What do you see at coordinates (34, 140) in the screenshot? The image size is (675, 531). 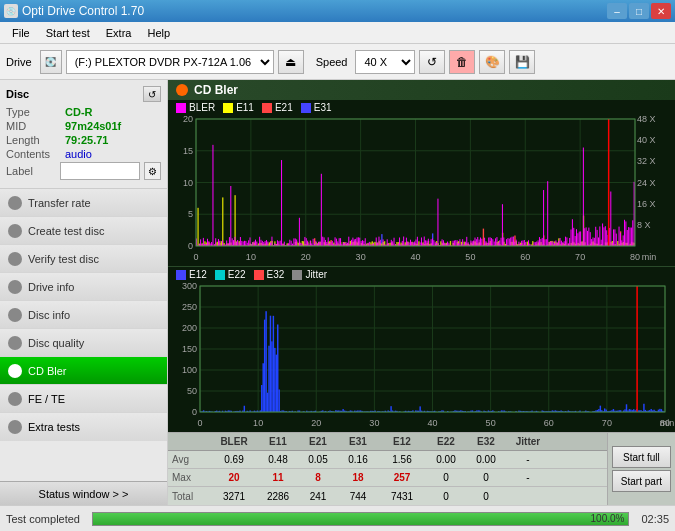 I see `length-key: Length` at bounding box center [34, 140].